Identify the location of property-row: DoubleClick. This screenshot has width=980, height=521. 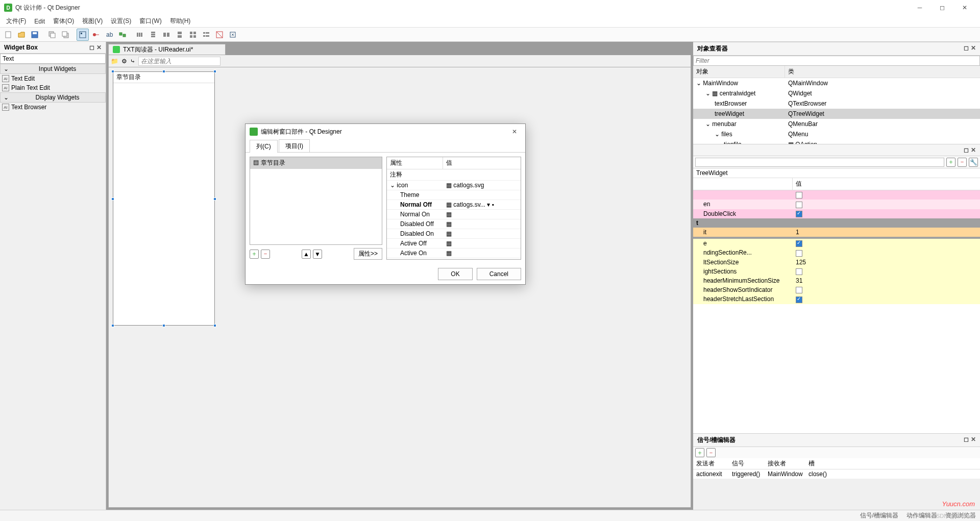
(837, 214).